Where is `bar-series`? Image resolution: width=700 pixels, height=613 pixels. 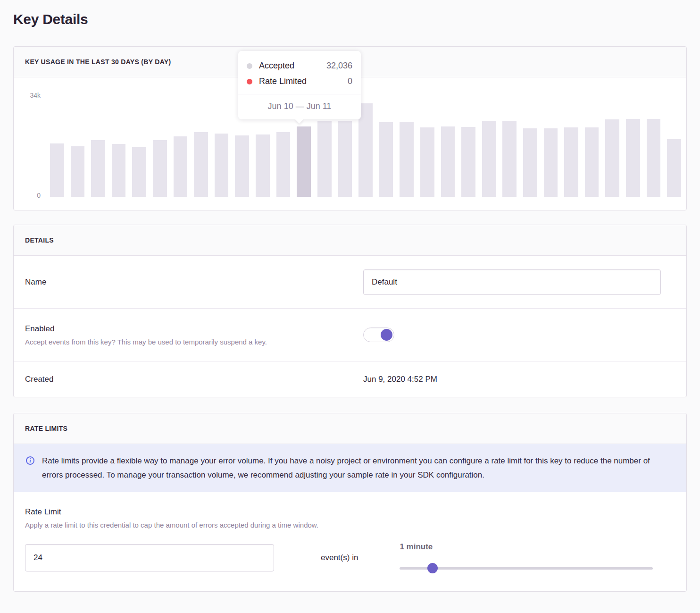 bar-series is located at coordinates (366, 146).